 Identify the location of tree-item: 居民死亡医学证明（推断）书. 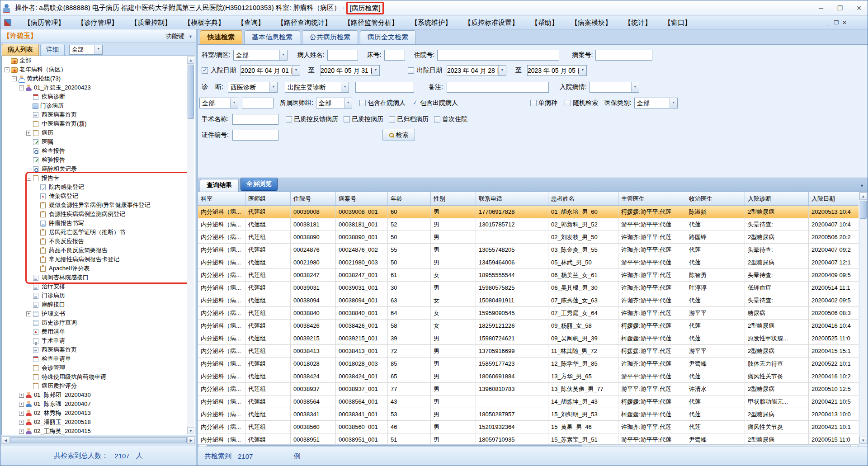
(99, 232).